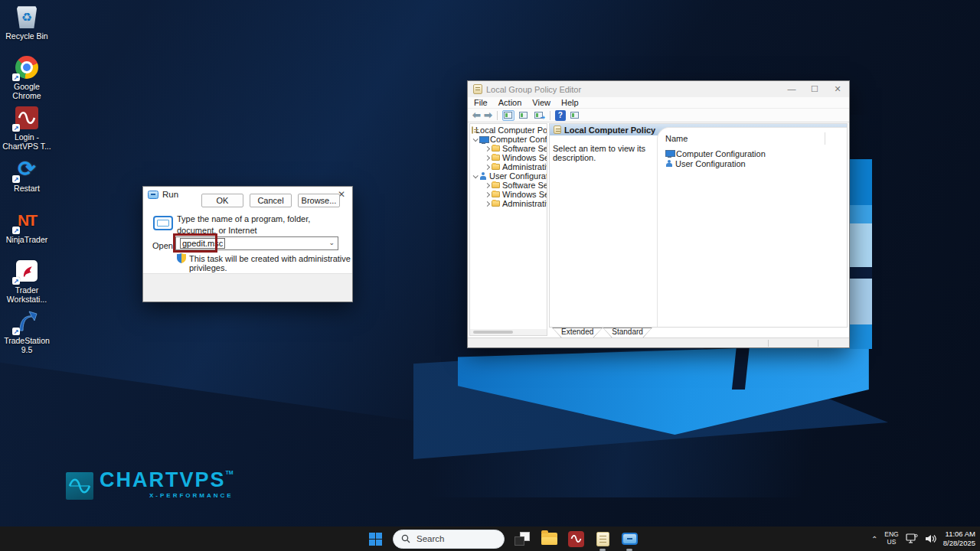 This screenshot has height=551, width=980. What do you see at coordinates (498, 116) in the screenshot?
I see `toolbar-separator` at bounding box center [498, 116].